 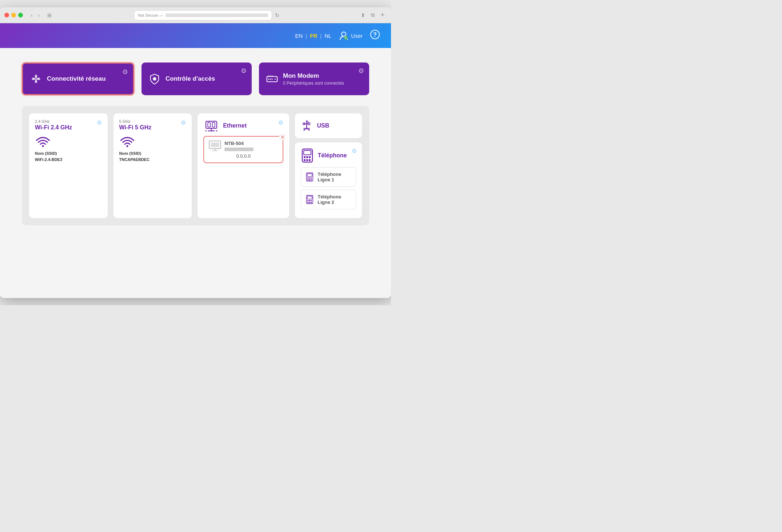 What do you see at coordinates (307, 126) in the screenshot?
I see `usb-icon` at bounding box center [307, 126].